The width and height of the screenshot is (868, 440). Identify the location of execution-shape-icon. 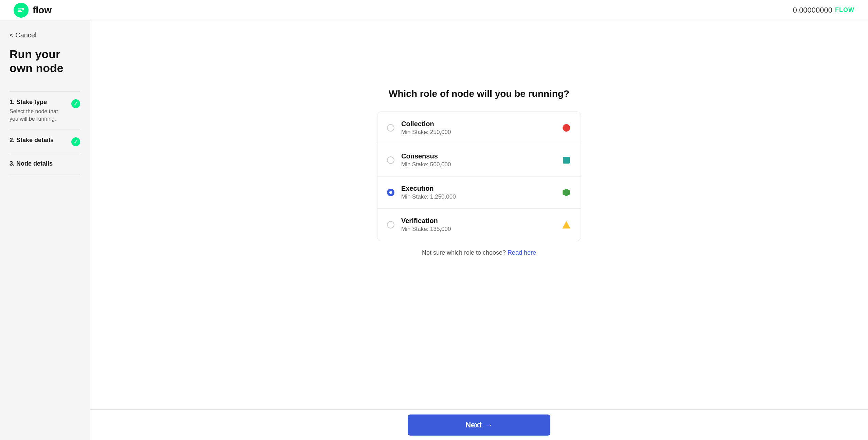
(566, 192).